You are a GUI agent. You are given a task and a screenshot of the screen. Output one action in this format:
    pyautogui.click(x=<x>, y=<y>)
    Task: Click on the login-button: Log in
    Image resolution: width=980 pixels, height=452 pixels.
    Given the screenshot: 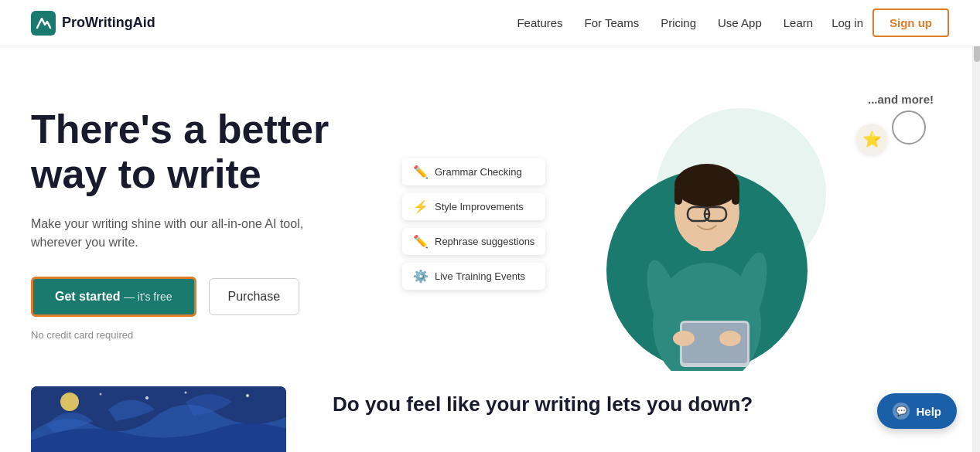 What is the action you would take?
    pyautogui.click(x=848, y=23)
    